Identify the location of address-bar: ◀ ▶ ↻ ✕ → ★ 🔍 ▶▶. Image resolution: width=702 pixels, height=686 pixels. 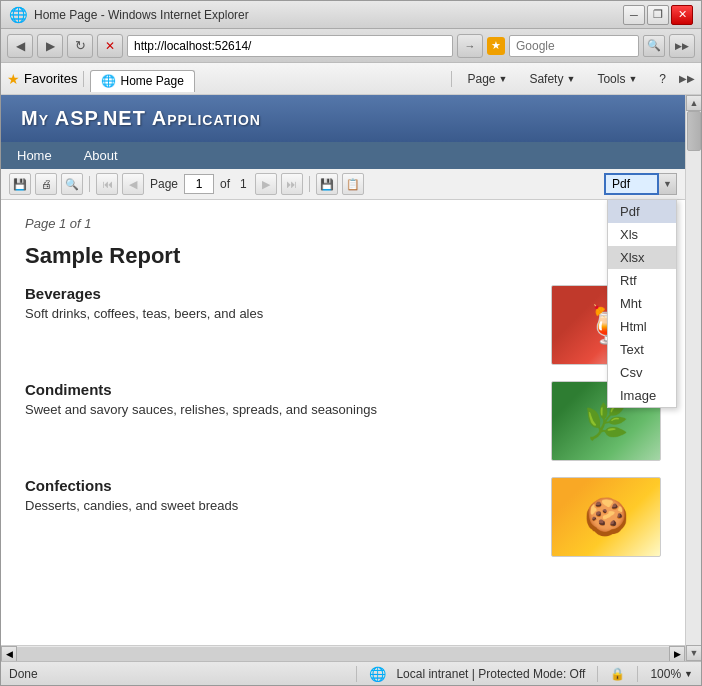
(351, 46).